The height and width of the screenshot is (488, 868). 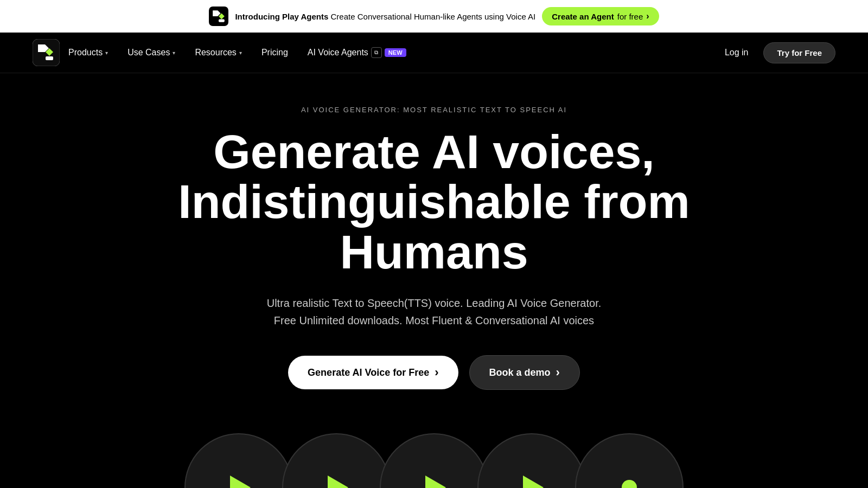 I want to click on nav-logo-icon, so click(x=46, y=53).